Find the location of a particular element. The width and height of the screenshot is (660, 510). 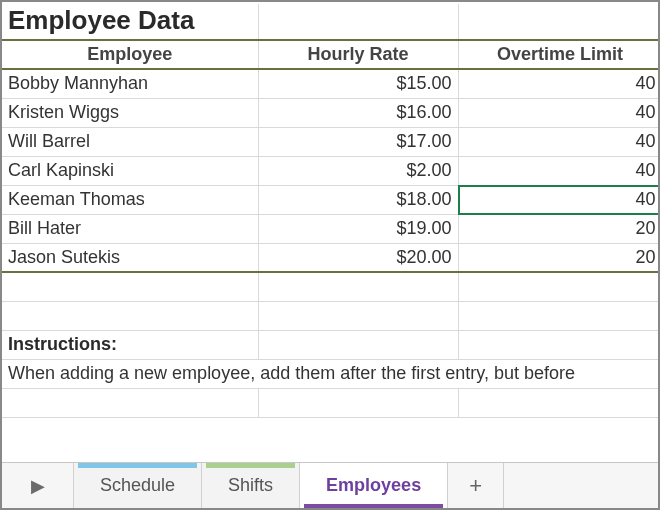

tab-nav-button: ▶ is located at coordinates (38, 486).